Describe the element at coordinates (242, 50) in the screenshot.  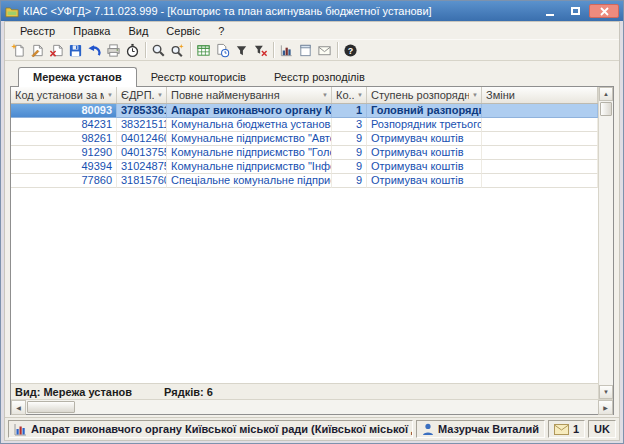
I see `filter-button` at that location.